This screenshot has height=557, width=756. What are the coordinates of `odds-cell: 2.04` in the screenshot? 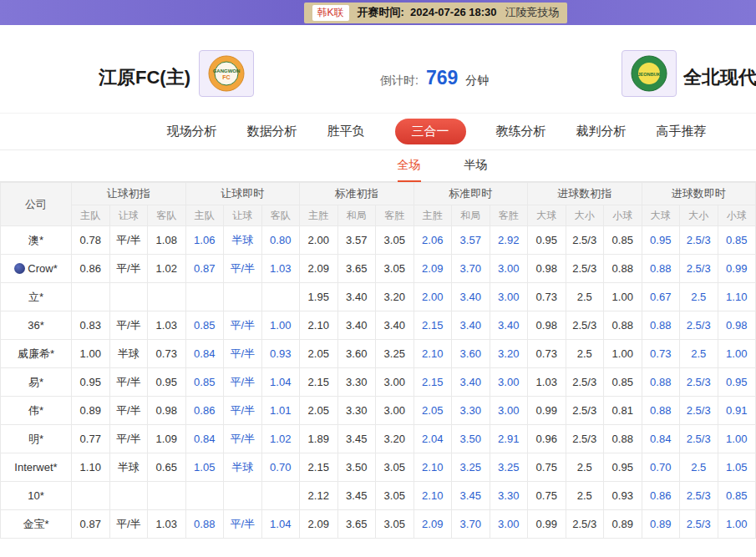 It's located at (433, 439).